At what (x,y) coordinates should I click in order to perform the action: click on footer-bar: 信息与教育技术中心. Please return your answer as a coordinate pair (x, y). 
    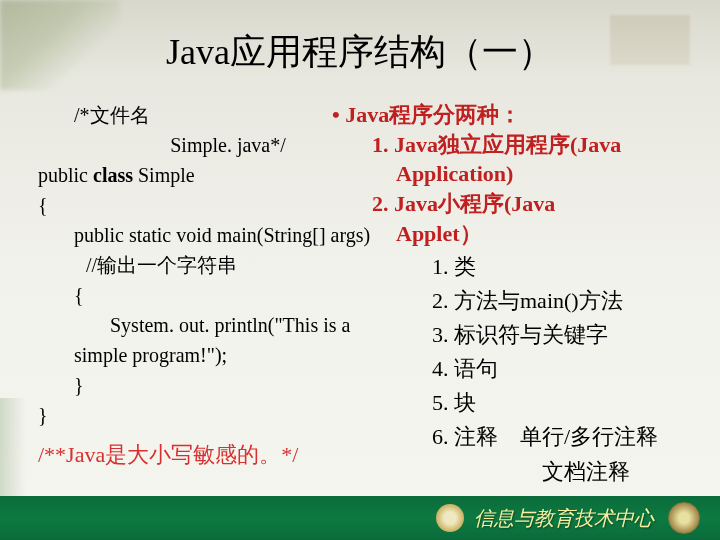
    Looking at the image, I should click on (360, 518).